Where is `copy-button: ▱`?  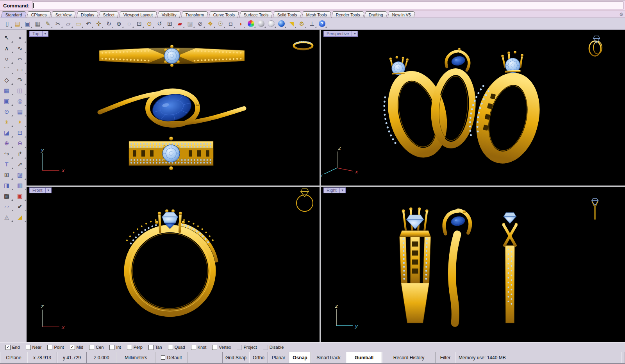
copy-button: ▱ is located at coordinates (68, 24).